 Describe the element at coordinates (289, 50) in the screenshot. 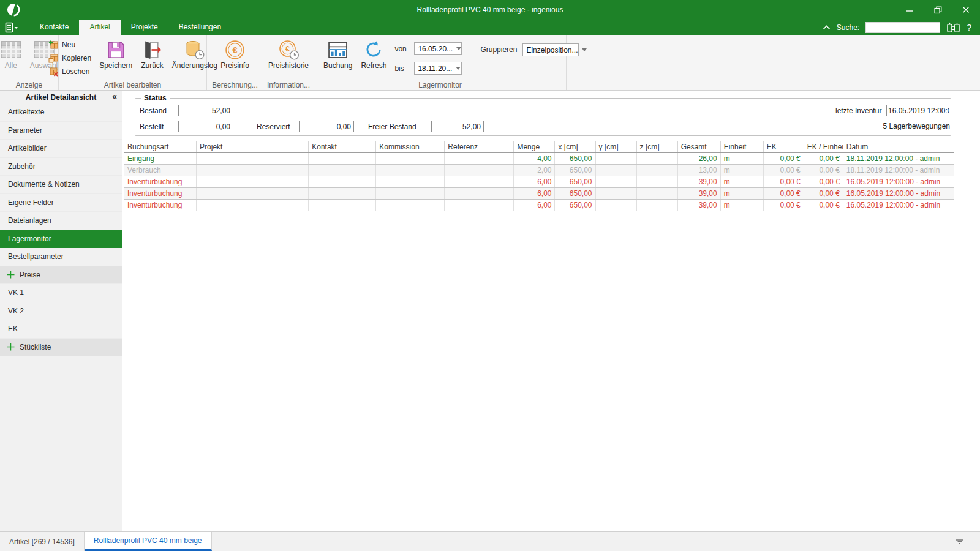

I see `euro-coin-clock-icon: €` at that location.